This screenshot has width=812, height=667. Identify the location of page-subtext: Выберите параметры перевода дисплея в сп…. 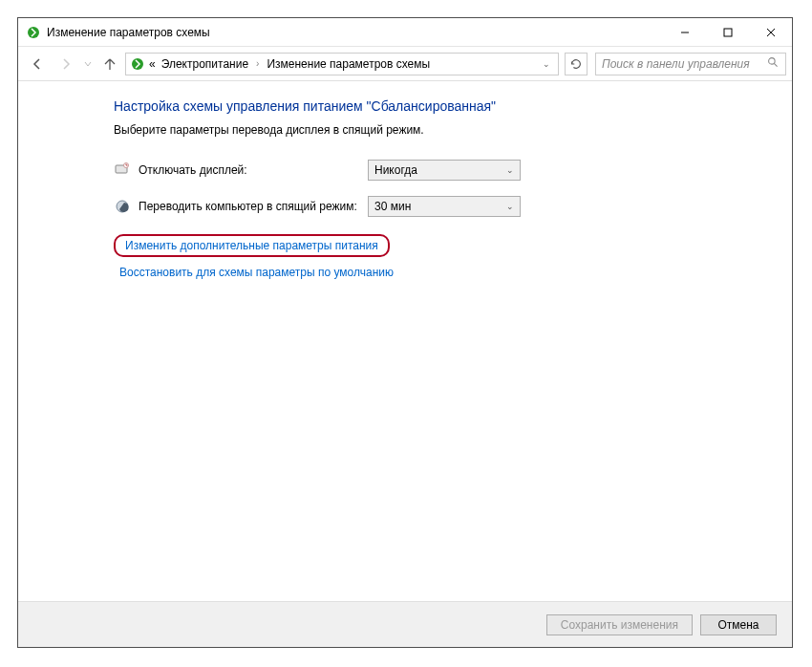
(448, 130).